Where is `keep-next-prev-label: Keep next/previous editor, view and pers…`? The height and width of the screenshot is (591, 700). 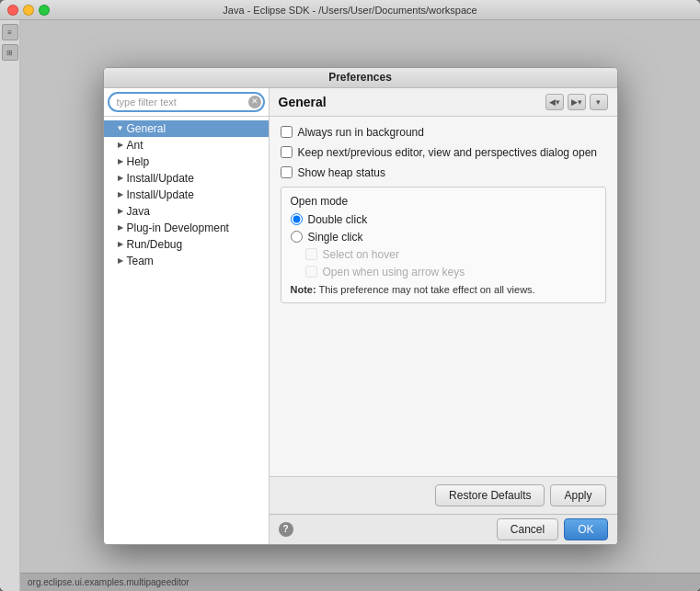 keep-next-prev-label: Keep next/previous editor, view and pers… is located at coordinates (448, 153).